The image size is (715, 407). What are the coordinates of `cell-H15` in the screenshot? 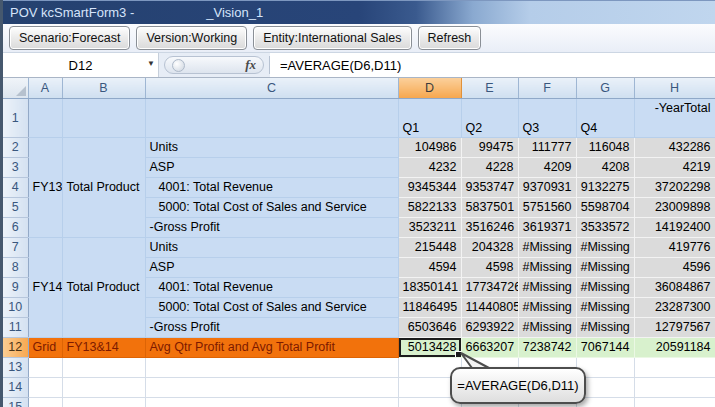 It's located at (674, 402).